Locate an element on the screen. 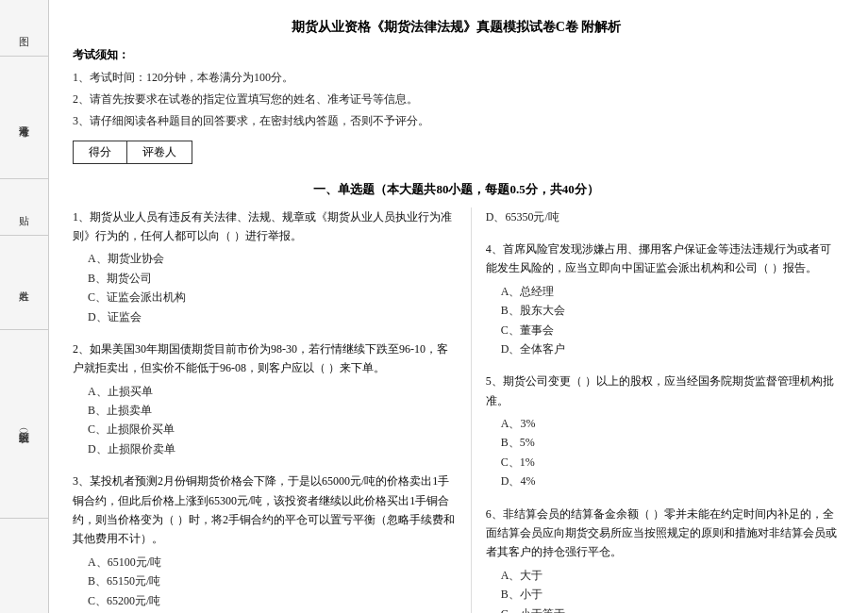 This screenshot has width=868, height=613. question-5-text: 5、期货公司变更（ ）以上的股权，应当经国务院期货监督管理机构批准。 is located at coordinates (662, 390).